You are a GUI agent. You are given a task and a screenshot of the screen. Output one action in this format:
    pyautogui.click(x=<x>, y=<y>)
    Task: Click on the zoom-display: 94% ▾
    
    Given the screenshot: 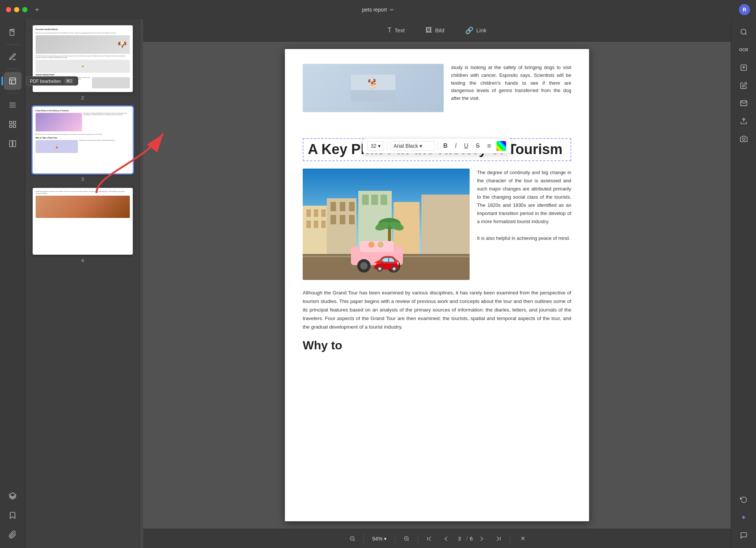 What is the action you would take?
    pyautogui.click(x=379, y=539)
    